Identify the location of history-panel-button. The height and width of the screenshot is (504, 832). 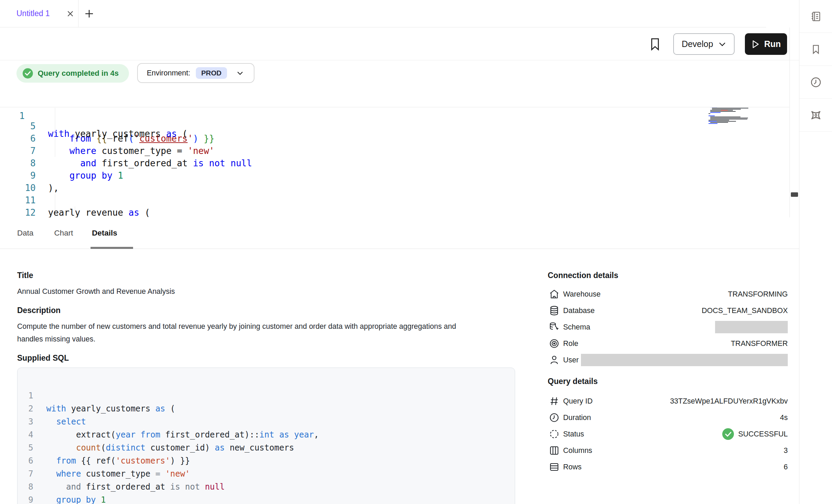
(816, 82).